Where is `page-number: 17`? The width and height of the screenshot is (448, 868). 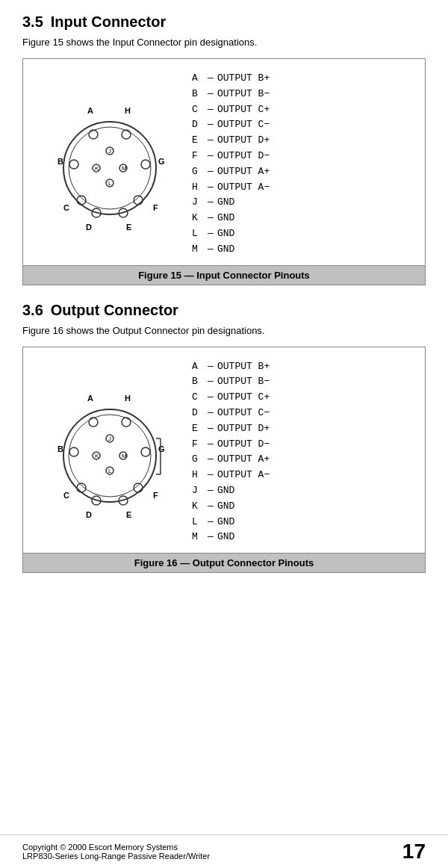
page-number: 17 is located at coordinates (414, 852).